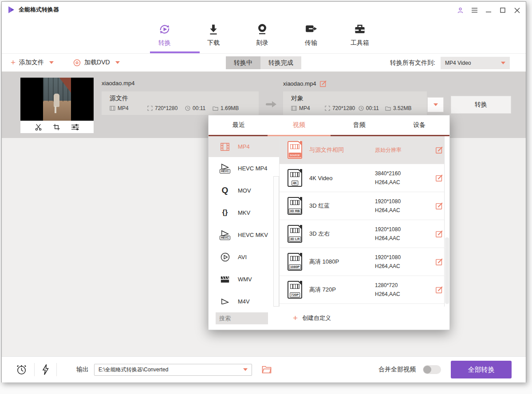 The image size is (532, 394). I want to click on create-custom-button: + 创建自定义, so click(312, 318).